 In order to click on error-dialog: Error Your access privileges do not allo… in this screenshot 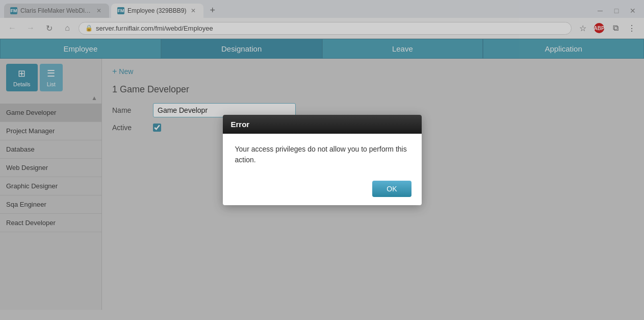, I will do `click(322, 160)`.